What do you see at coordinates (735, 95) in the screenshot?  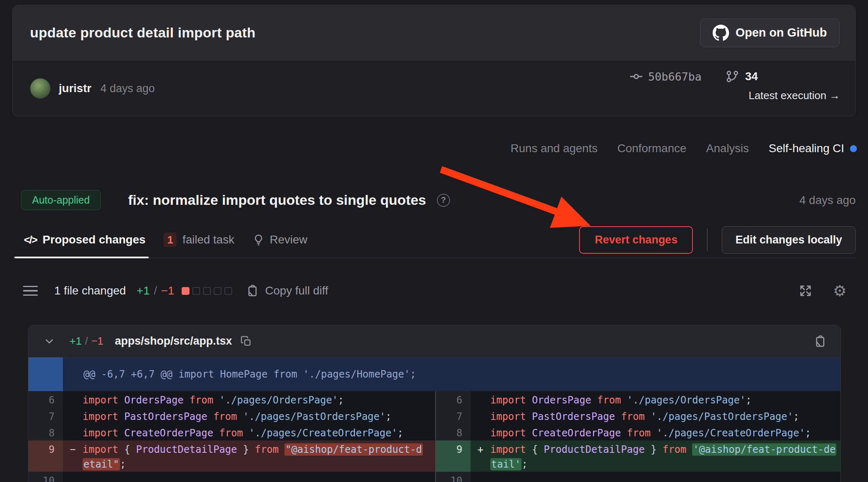 I see `latest-execution-link: Latest execution →` at bounding box center [735, 95].